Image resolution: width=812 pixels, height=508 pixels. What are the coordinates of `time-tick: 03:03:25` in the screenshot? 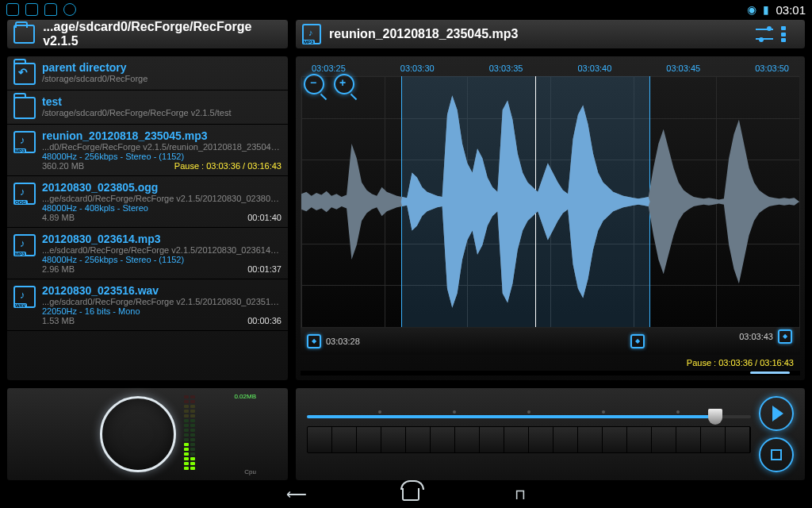 It's located at (328, 68).